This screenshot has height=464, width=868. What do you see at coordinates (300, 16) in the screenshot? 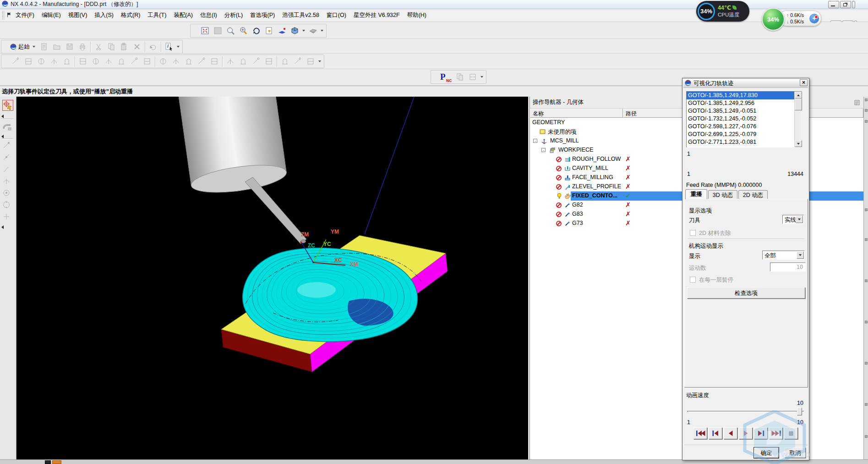
I see `menu-item-10: 浩强工具v2.58` at bounding box center [300, 16].